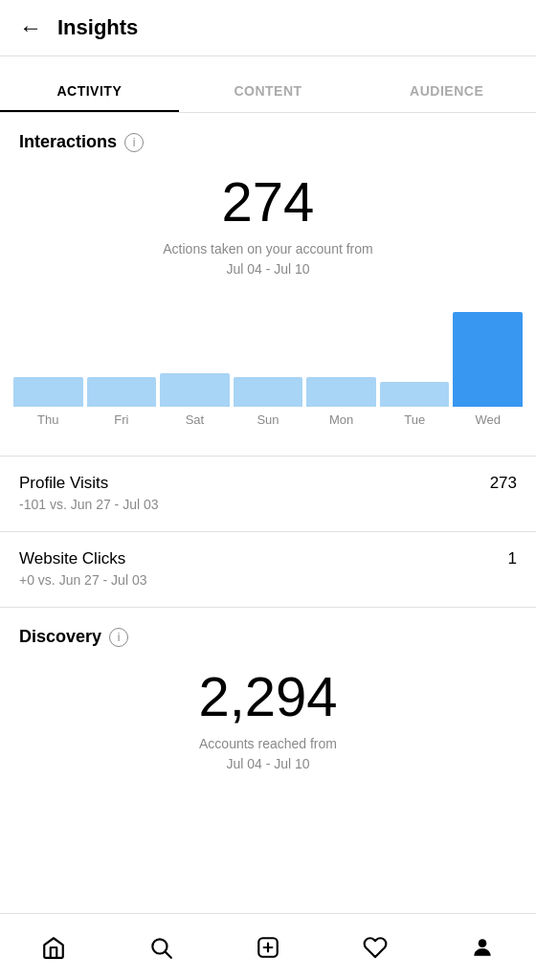  I want to click on interactions-subtitle: Actions taken on your account from Jul 0…, so click(268, 259).